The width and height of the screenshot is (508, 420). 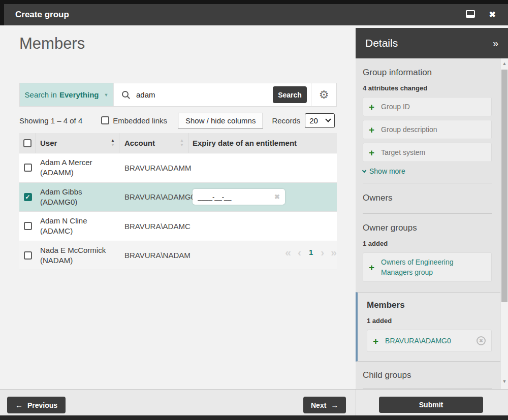 I want to click on expiry-date-input-wrap: ✖, so click(x=239, y=197).